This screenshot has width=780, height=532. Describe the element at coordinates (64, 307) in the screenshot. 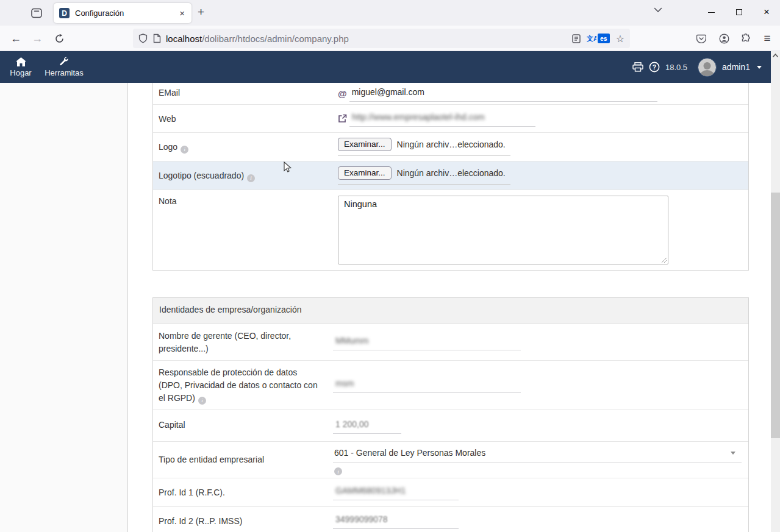

I see `left-sidebar` at that location.